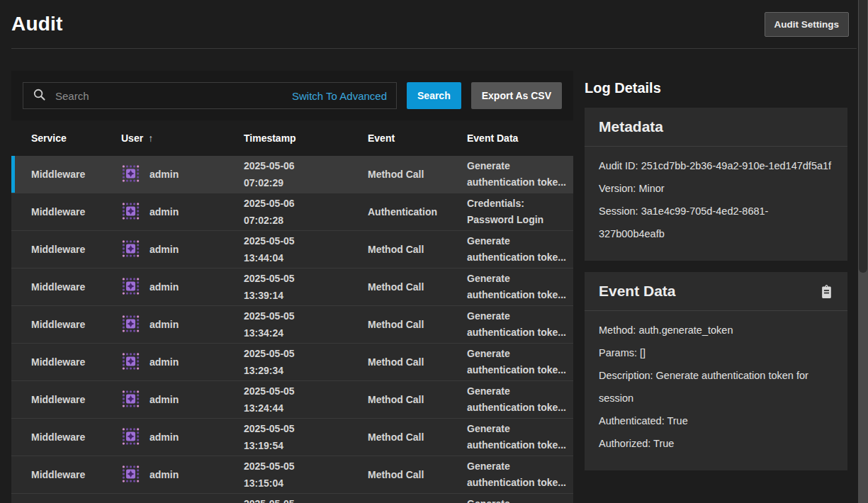  Describe the element at coordinates (306, 371) in the screenshot. I see `timestamp-time: 13:29:34` at that location.